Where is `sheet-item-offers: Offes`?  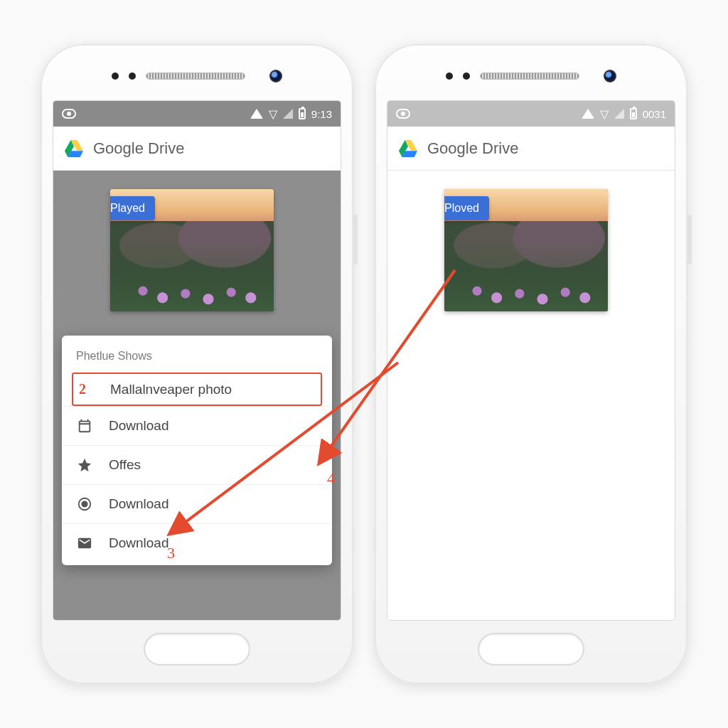
sheet-item-offers: Offes is located at coordinates (197, 465).